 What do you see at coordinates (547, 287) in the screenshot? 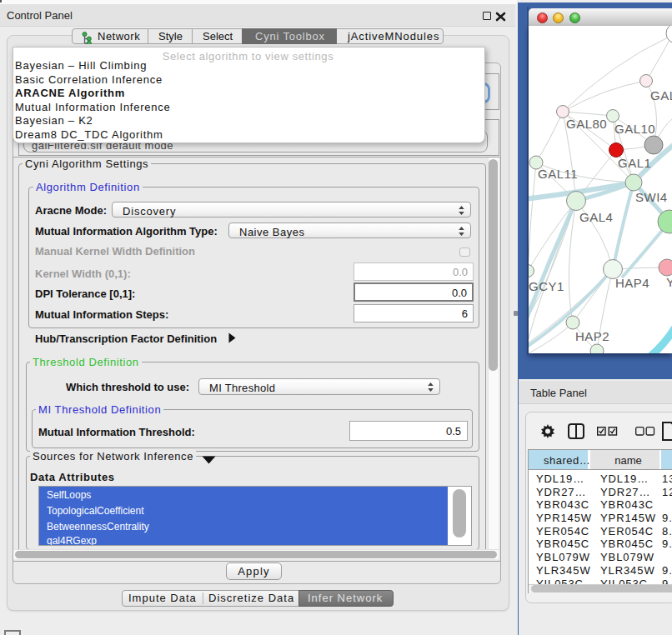
I see `svg-text: GCY1` at bounding box center [547, 287].